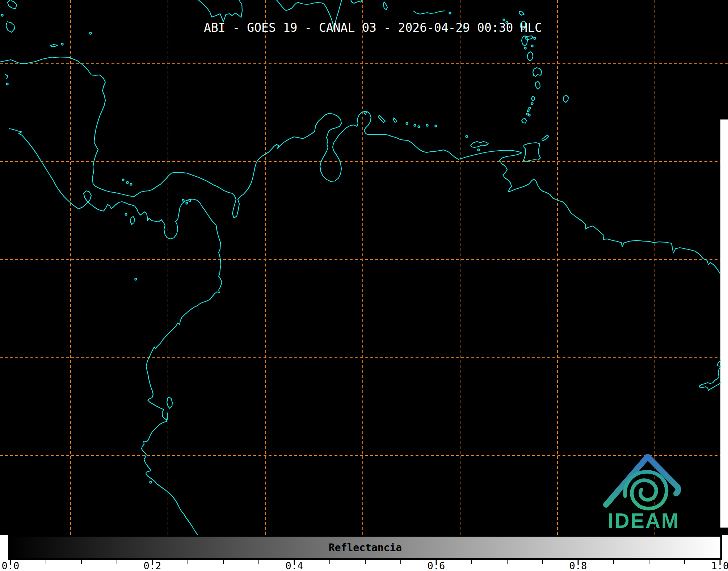 The image size is (728, 571). What do you see at coordinates (11, 566) in the screenshot?
I see `tick-label: 0.0` at bounding box center [11, 566].